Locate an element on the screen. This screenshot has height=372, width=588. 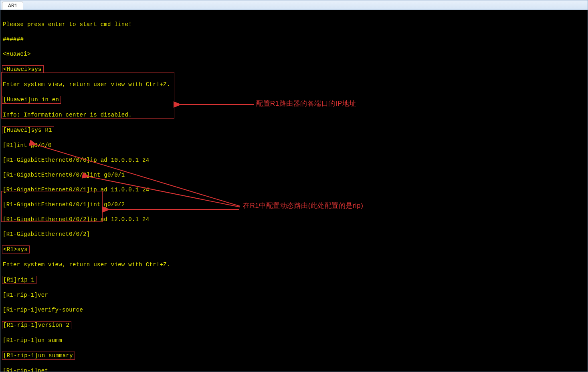
highlight-box: [Huawei]sys R1 is located at coordinates (28, 131).